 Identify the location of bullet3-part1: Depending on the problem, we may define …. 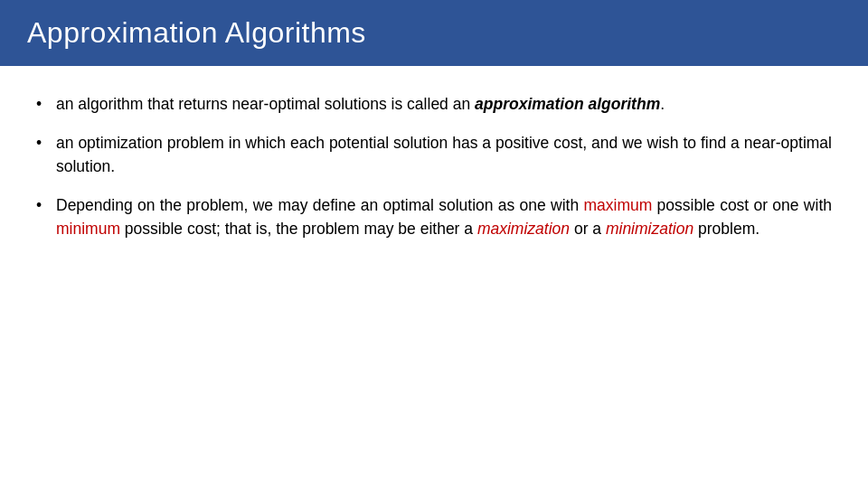
(320, 205).